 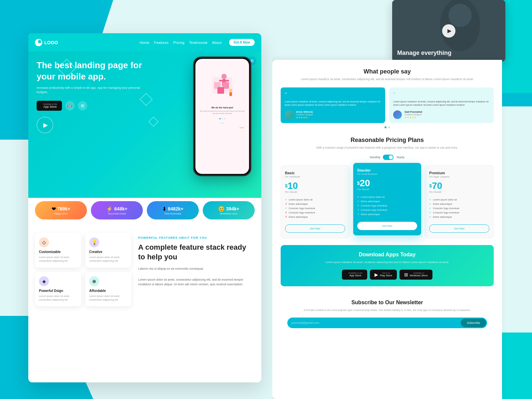 What do you see at coordinates (58, 250) in the screenshot?
I see `feature-card-customizable: ◇ Customizable Lorem ipsum dolor sit ame…` at bounding box center [58, 250].